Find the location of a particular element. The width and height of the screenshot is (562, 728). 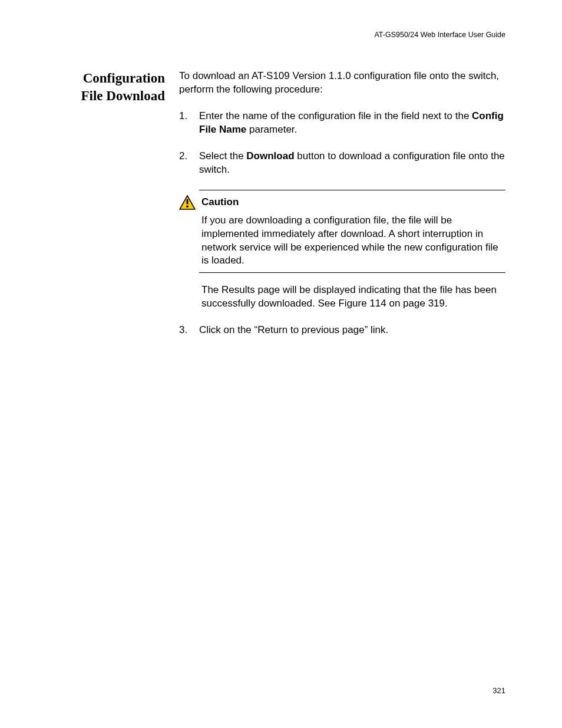

step-text-tail: parameter. is located at coordinates (272, 130).